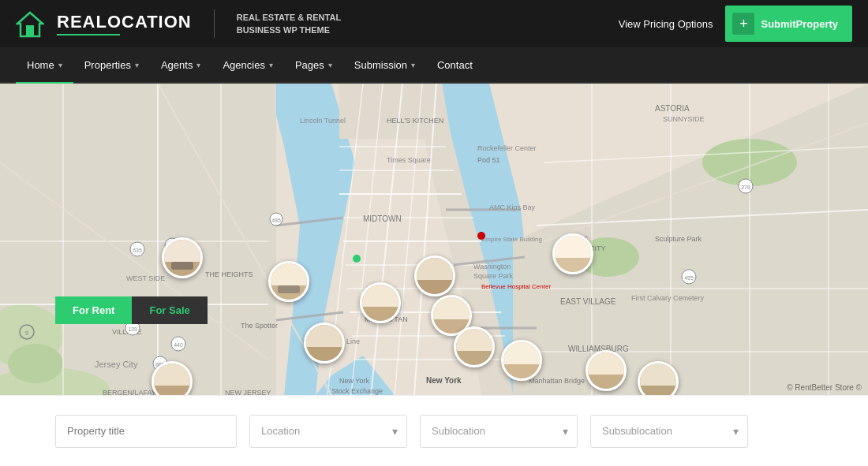 Image resolution: width=868 pixels, height=466 pixels. Describe the element at coordinates (178, 24) in the screenshot. I see `header-left: REALOCATION REAL ESTATE & RENTAL BUSINES…` at that location.